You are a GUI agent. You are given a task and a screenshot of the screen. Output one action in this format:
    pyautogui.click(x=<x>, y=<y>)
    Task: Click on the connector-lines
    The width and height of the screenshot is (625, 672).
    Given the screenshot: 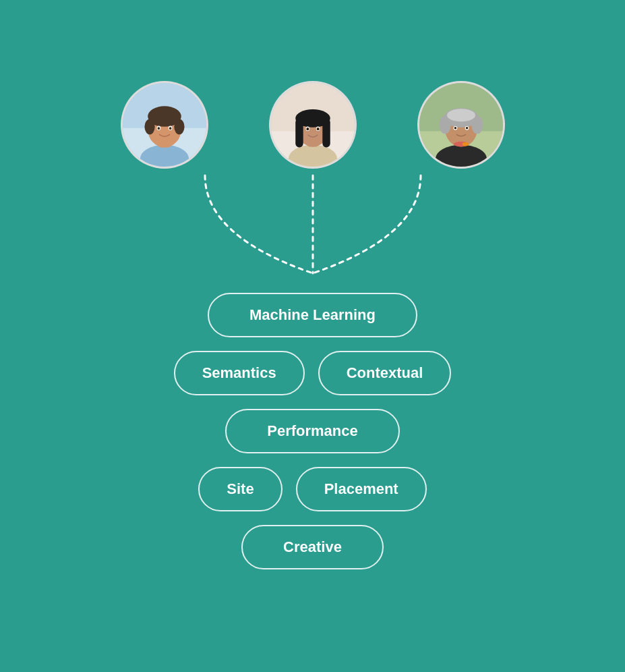 What is the action you would take?
    pyautogui.click(x=313, y=227)
    